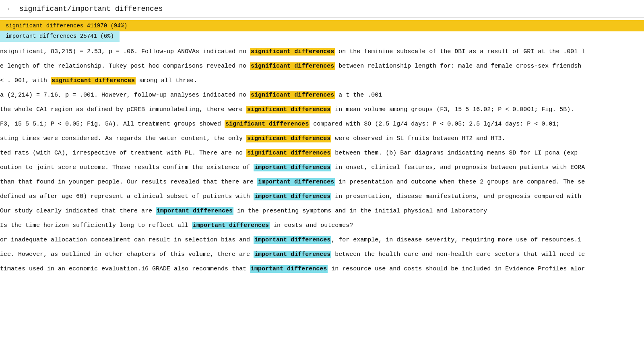 The image size is (644, 342). What do you see at coordinates (322, 81) in the screenshot?
I see `text-line: < . 001, with significant differences am…` at bounding box center [322, 81].